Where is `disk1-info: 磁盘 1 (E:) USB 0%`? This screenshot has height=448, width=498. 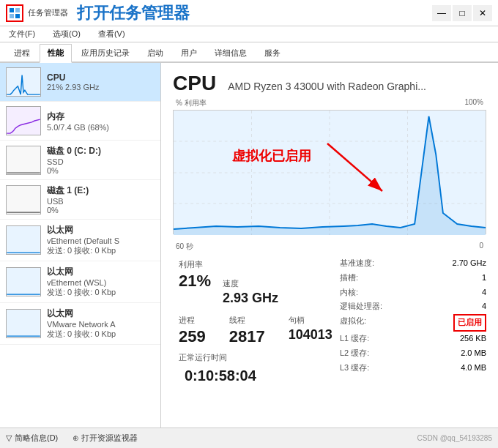
disk1-info: 磁盘 1 (E:) USB 0% is located at coordinates (101, 199).